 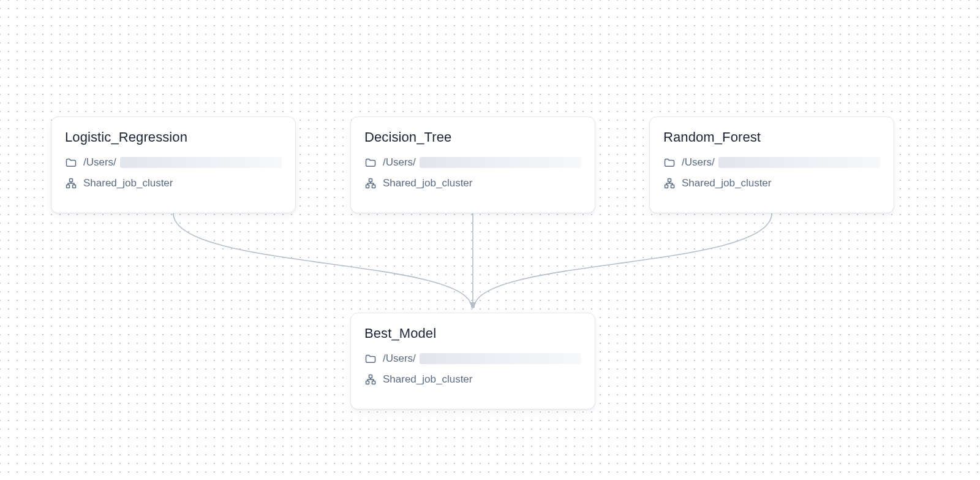 I want to click on node-title: Logistic_Regression, so click(x=173, y=137).